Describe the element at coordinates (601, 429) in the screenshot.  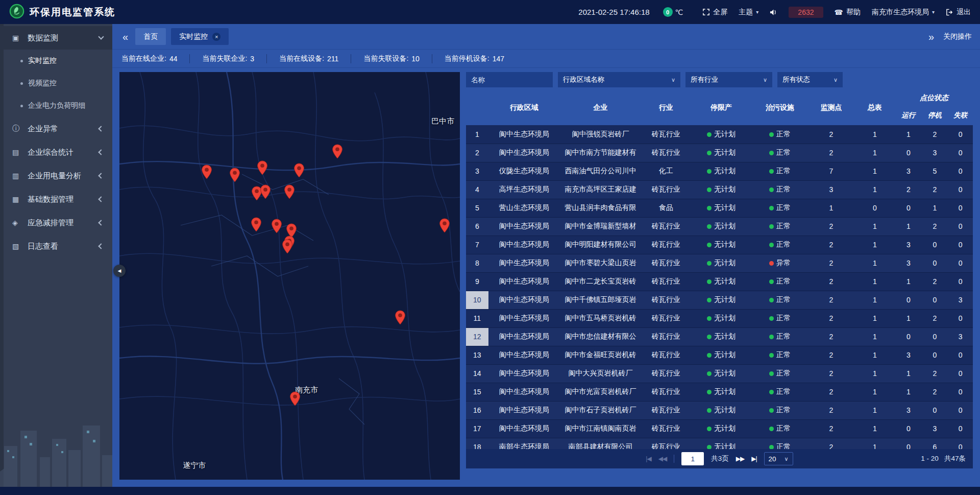
I see `company-cell: 阆中市江南镇阆南页岩` at that location.